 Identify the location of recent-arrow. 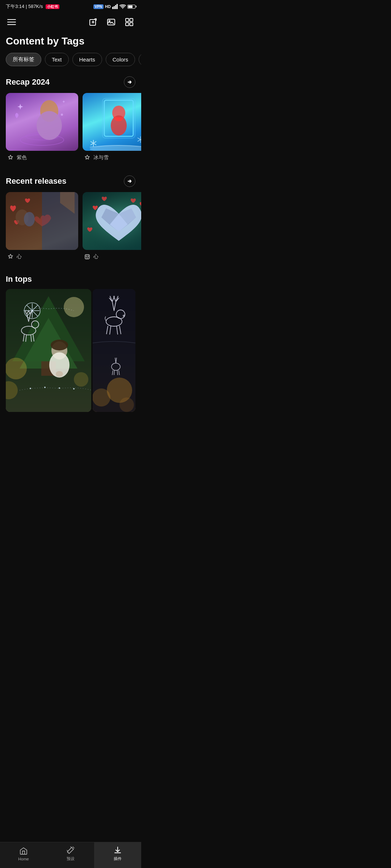
(130, 181).